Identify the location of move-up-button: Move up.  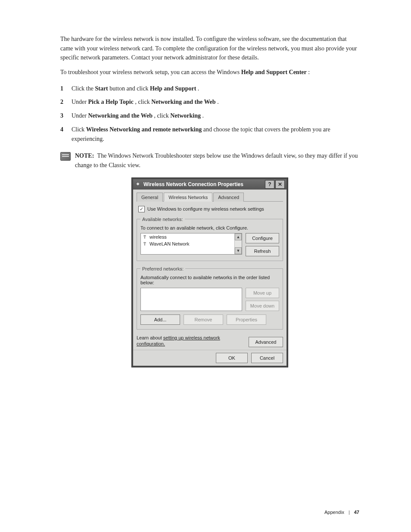
(262, 293).